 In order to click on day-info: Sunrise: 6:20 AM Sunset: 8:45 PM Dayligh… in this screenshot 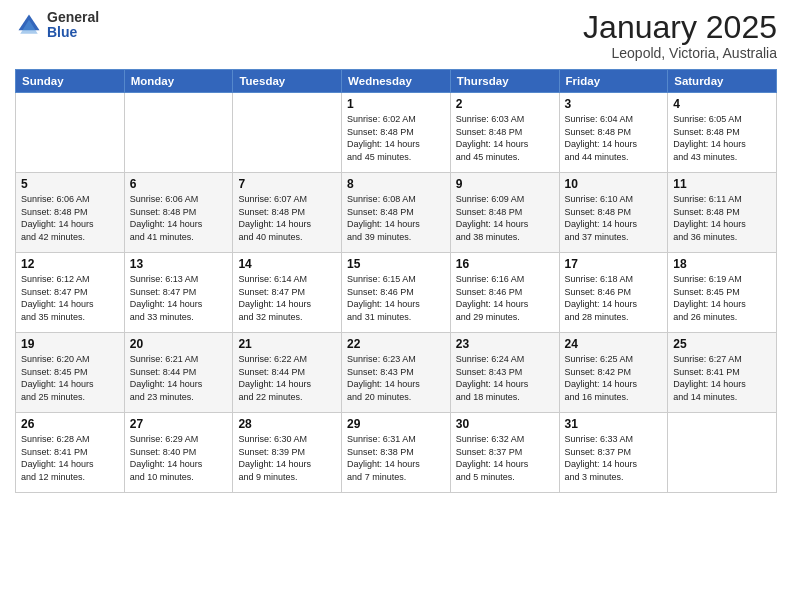, I will do `click(70, 378)`.